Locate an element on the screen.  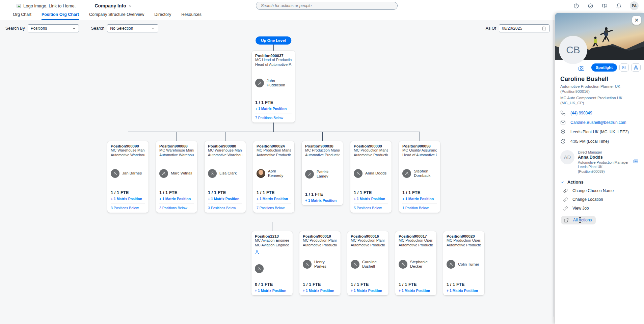
position-title: MC Production Manager is located at coordinates (371, 151).